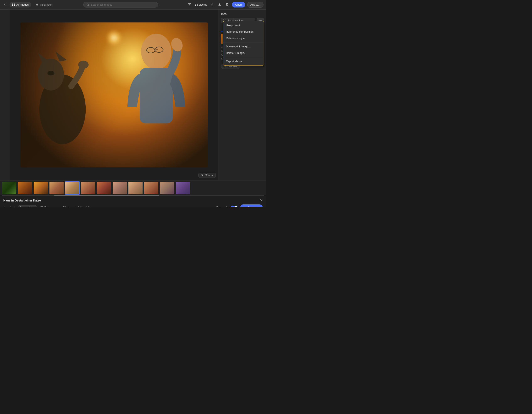 This screenshot has height=414, width=532. Describe the element at coordinates (244, 25) in the screenshot. I see `use-prompt-item: Use prompt` at that location.